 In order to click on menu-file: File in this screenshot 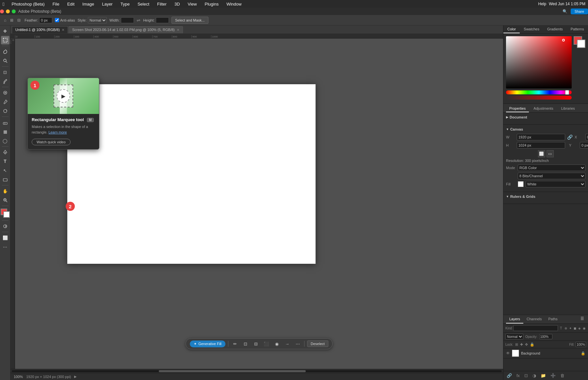, I will do `click(56, 4)`.